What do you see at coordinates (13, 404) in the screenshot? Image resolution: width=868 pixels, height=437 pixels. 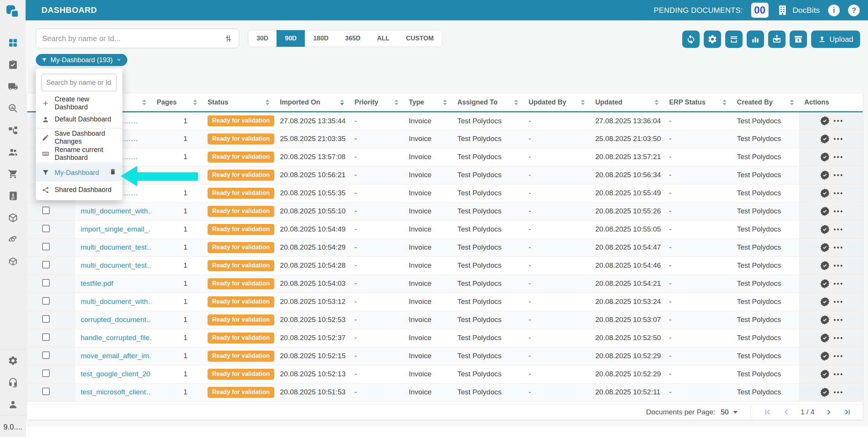 I see `sidebar-item-profile` at bounding box center [13, 404].